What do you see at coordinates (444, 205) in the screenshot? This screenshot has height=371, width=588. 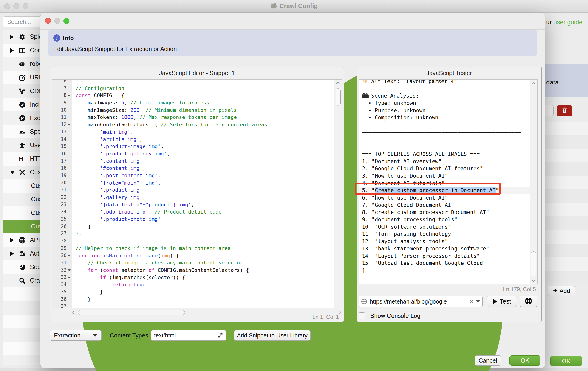 I see `tester-line: 7. "Google Cloud Document AI"` at bounding box center [444, 205].